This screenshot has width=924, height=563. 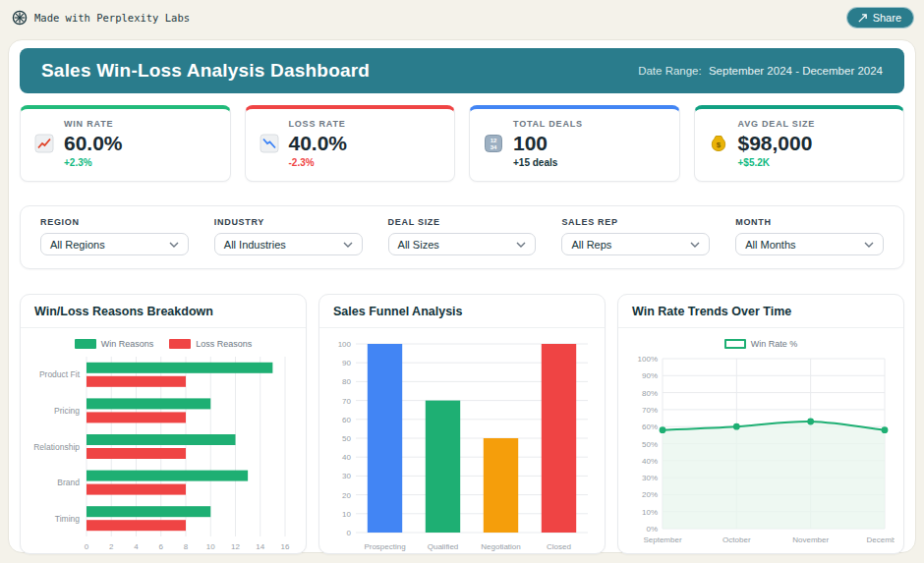 What do you see at coordinates (112, 546) in the screenshot?
I see `svg-text: 2` at bounding box center [112, 546].